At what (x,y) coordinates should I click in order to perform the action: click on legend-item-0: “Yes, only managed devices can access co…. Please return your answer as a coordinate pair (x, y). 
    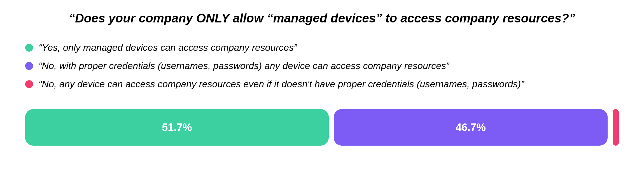
    Looking at the image, I should click on (322, 48).